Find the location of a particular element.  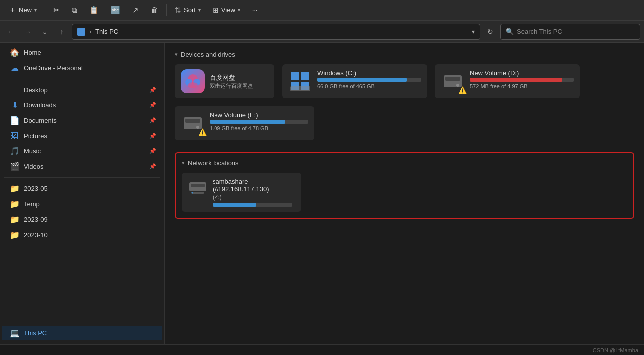

drive-d-bar is located at coordinates (516, 80).